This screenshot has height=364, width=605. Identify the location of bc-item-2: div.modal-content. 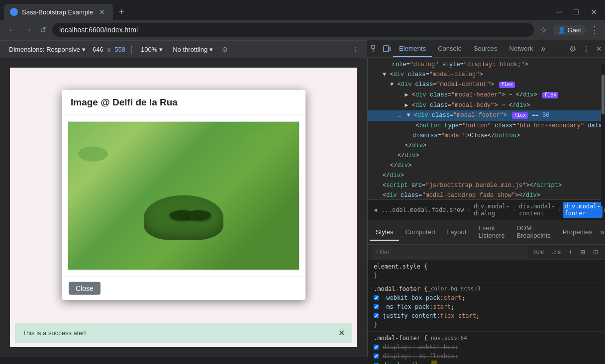
(537, 210).